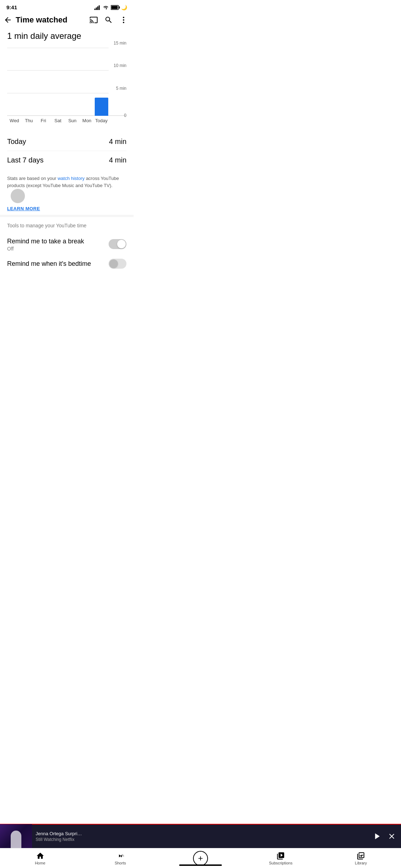  I want to click on tools-section: Tools to manage your YouTube time Remind…, so click(67, 244).